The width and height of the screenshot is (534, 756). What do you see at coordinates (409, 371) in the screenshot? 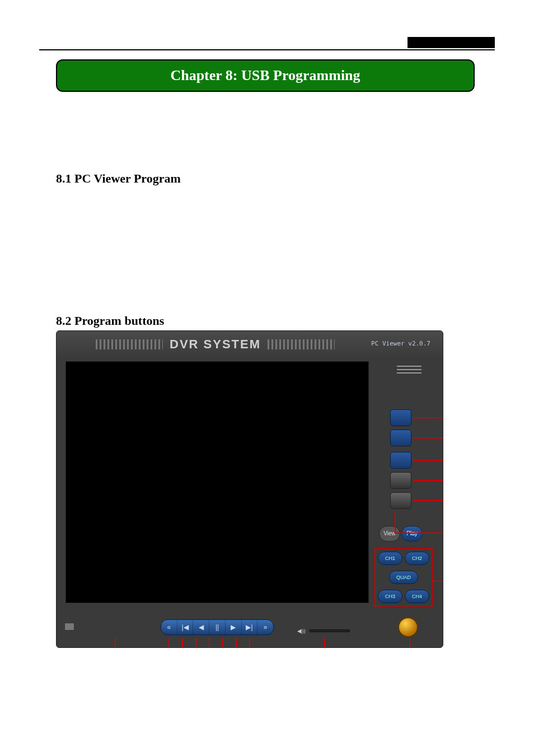
I see `grip-icon` at bounding box center [409, 371].